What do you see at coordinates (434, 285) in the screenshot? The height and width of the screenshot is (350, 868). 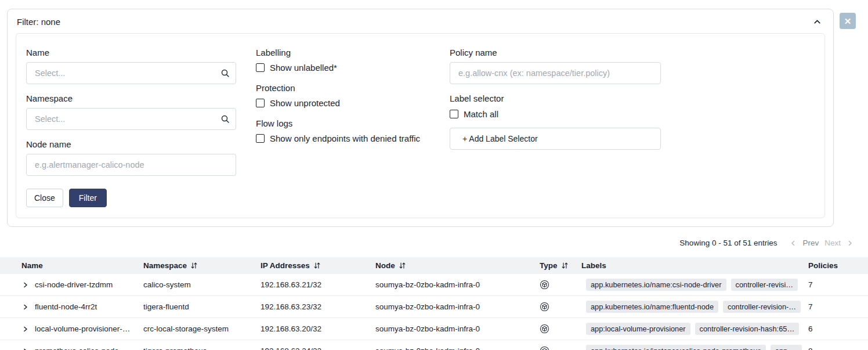 I see `table-row: csi-node-driver-tzdmm calico-system 192.…` at bounding box center [434, 285].